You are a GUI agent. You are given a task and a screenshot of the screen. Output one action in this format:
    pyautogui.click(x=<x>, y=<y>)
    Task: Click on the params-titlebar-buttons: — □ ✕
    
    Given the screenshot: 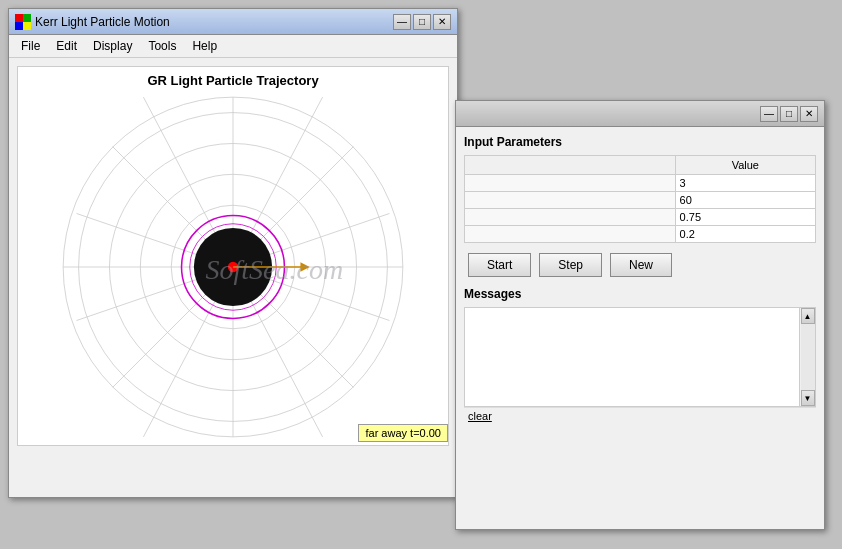 What is the action you would take?
    pyautogui.click(x=789, y=114)
    